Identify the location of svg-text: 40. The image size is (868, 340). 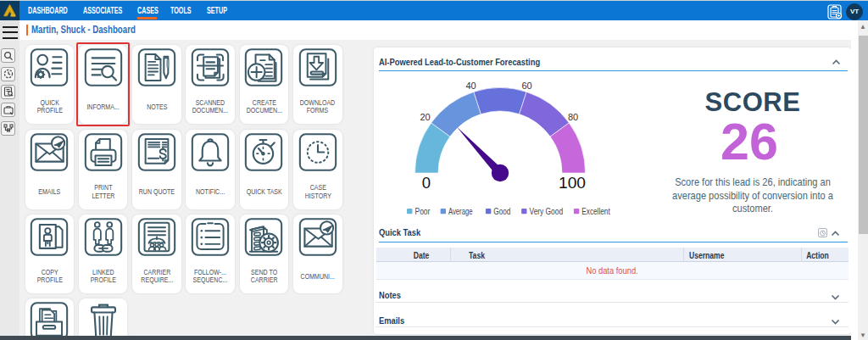
(470, 86).